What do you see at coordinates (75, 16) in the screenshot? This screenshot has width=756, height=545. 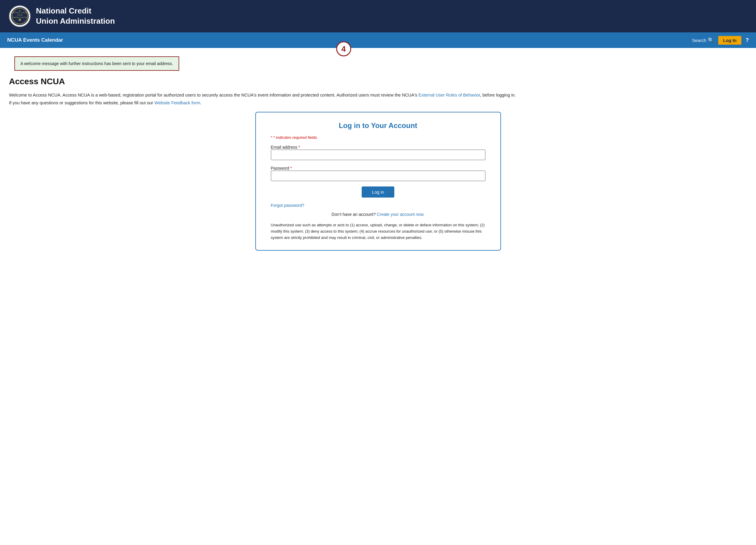 I see `site-title: National Credit Union Administration` at bounding box center [75, 16].